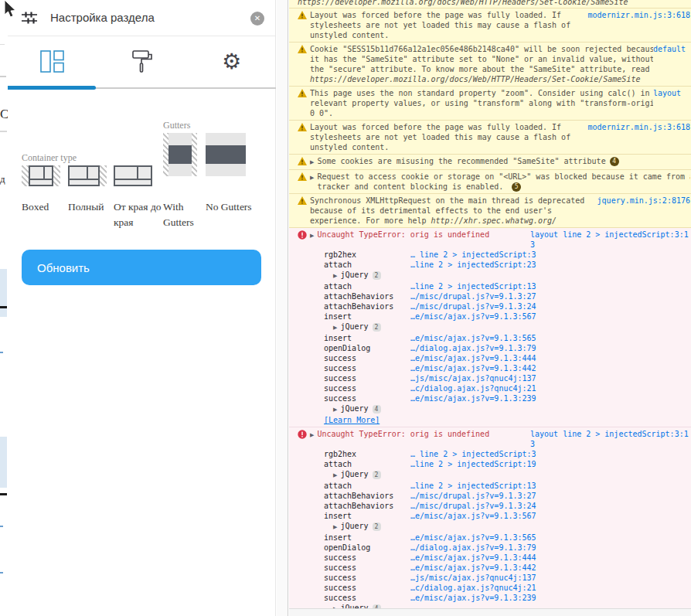 Image resolution: width=691 pixels, height=616 pixels. Describe the element at coordinates (490, 5) in the screenshot. I see `console-warning-row-clipped: https://developer.mozilla.org/docs/Web/H…` at that location.